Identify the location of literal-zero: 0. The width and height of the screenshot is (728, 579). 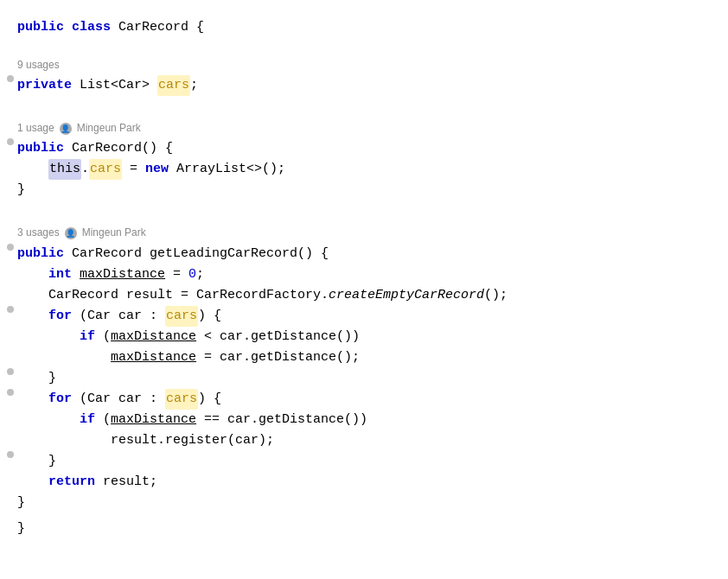
(192, 275).